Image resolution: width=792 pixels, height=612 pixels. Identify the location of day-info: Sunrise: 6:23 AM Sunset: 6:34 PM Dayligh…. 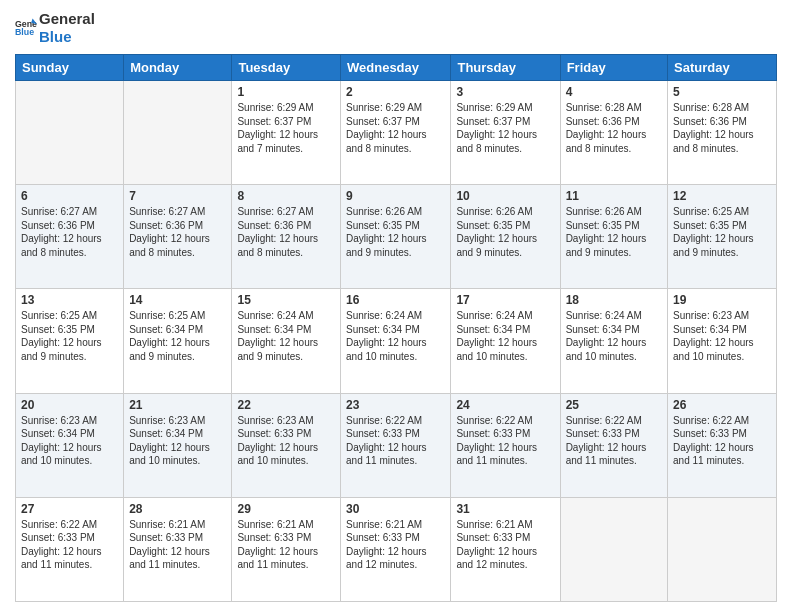
(178, 441).